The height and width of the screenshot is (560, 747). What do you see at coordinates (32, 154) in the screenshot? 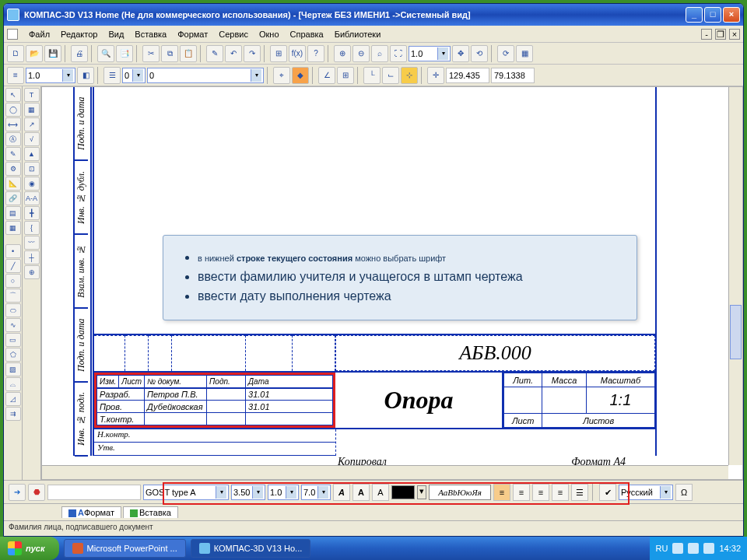
I see `base-icon: ▲` at bounding box center [32, 154].